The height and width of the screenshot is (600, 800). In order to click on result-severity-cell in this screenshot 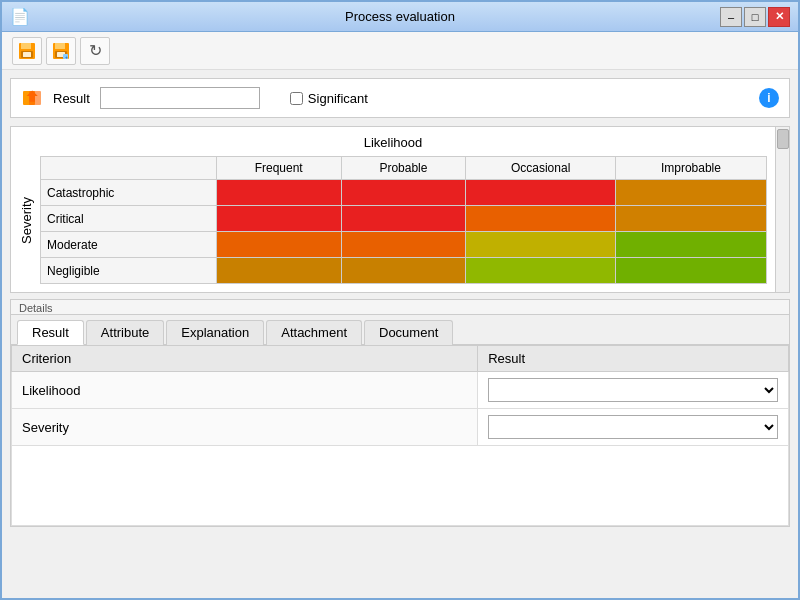, I will do `click(634, 428)`.